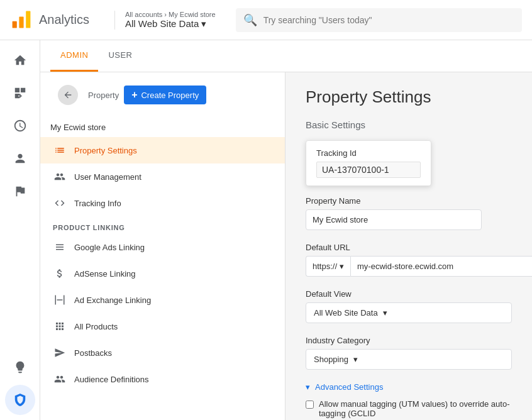 Image resolution: width=532 pixels, height=420 pixels. What do you see at coordinates (170, 96) in the screenshot?
I see `create-property-label: Create Property` at bounding box center [170, 96].